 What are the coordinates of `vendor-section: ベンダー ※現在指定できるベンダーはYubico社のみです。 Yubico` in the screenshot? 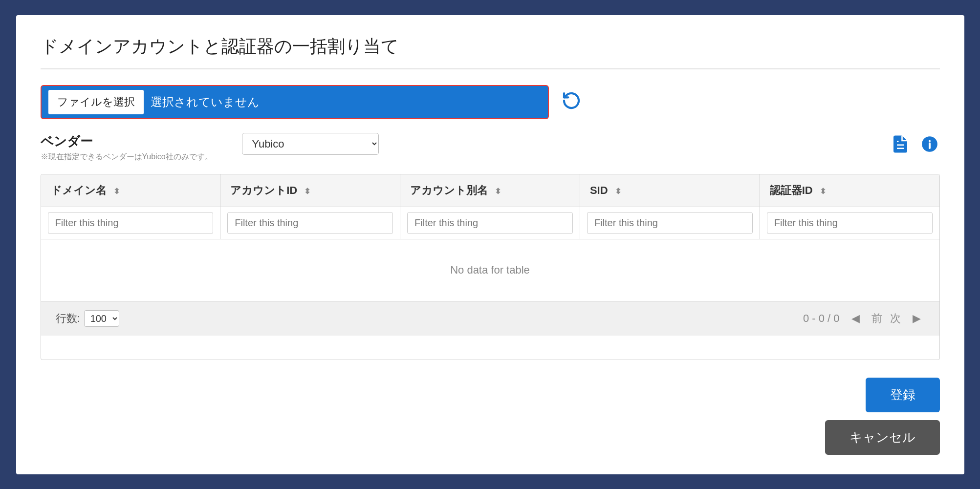 It's located at (490, 148).